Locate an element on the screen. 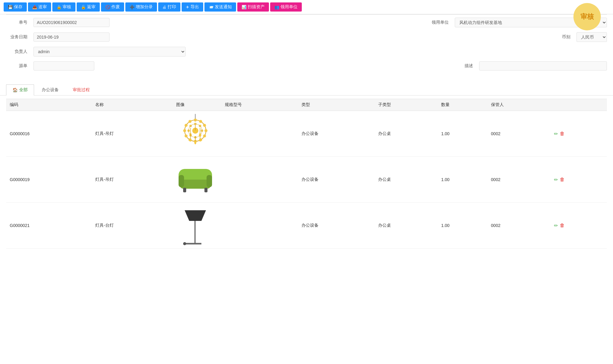 This screenshot has height=364, width=613. col-header: 名称 is located at coordinates (132, 105).